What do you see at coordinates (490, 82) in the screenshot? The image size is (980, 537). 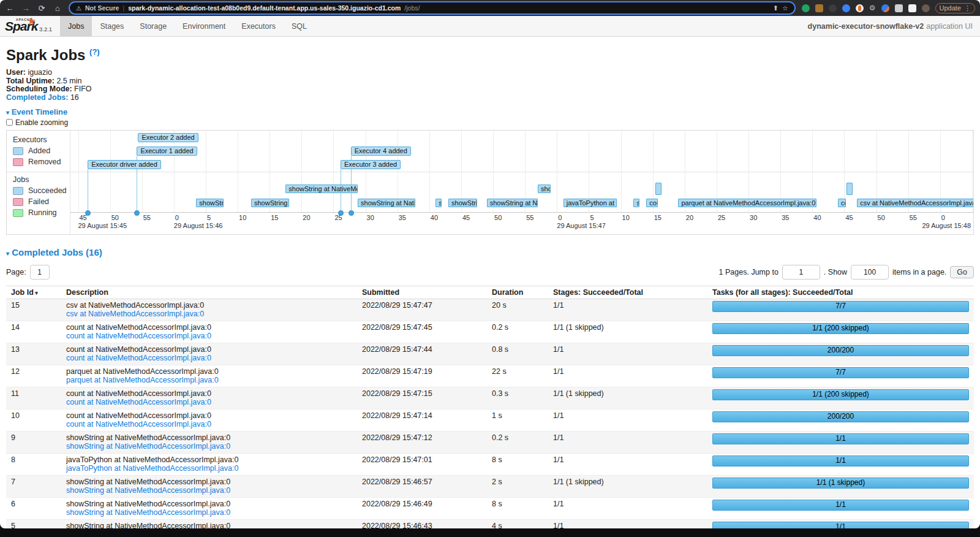 I see `summary-info-line: Total Uptime: 2.5 min` at bounding box center [490, 82].